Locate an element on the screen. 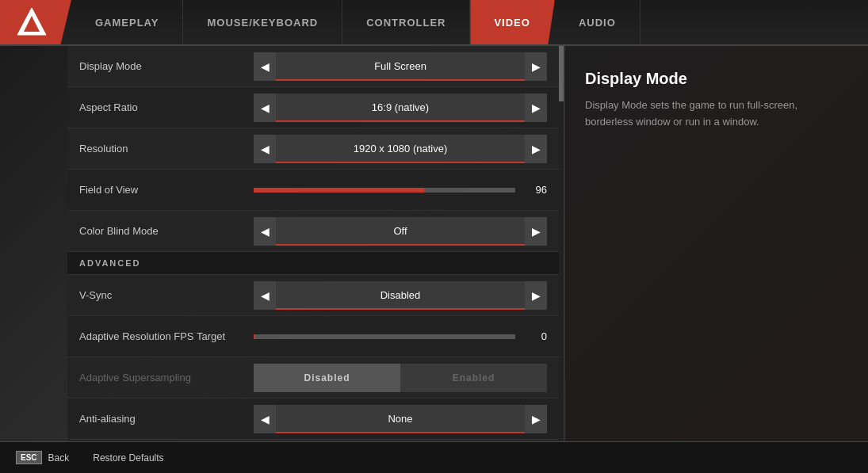 The width and height of the screenshot is (868, 473). setting-field-of-view: Field of View 96 is located at coordinates (313, 190).